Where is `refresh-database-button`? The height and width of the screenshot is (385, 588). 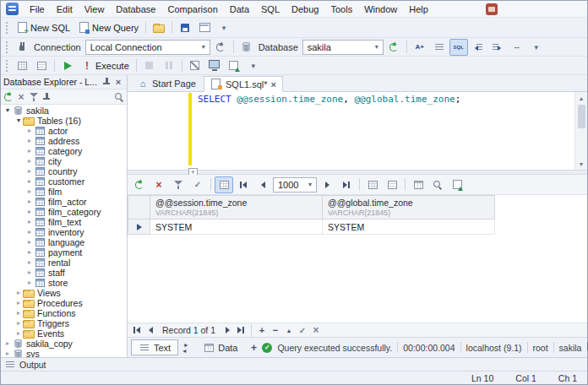
refresh-database-button is located at coordinates (394, 47).